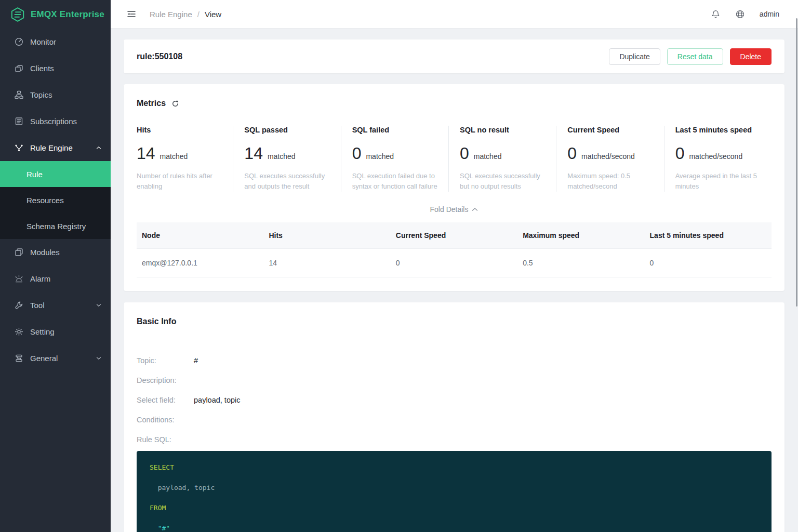 The height and width of the screenshot is (532, 798). I want to click on subscriptions-icon, so click(19, 122).